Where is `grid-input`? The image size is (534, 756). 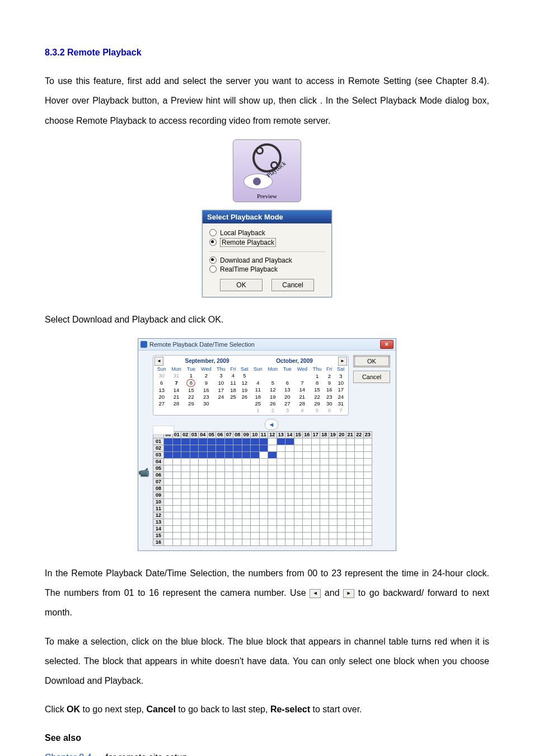 grid-input is located at coordinates (163, 430).